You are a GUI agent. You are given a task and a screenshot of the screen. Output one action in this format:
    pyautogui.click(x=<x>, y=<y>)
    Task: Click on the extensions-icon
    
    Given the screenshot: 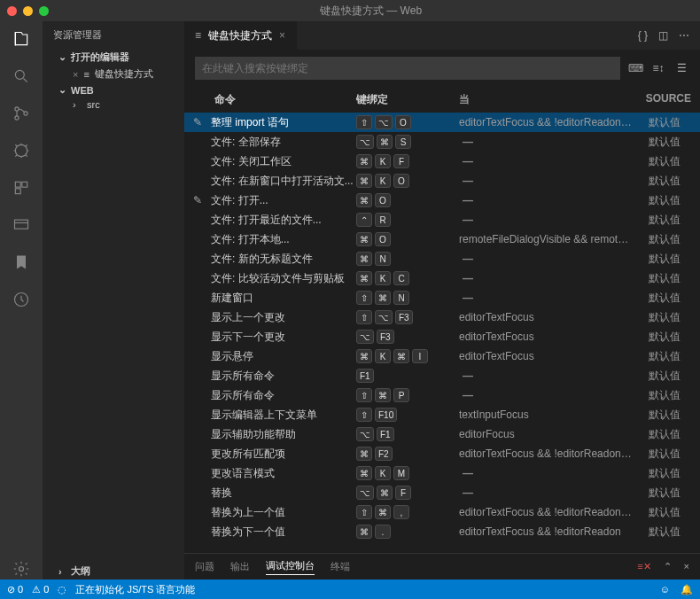 What is the action you would take?
    pyautogui.click(x=21, y=188)
    